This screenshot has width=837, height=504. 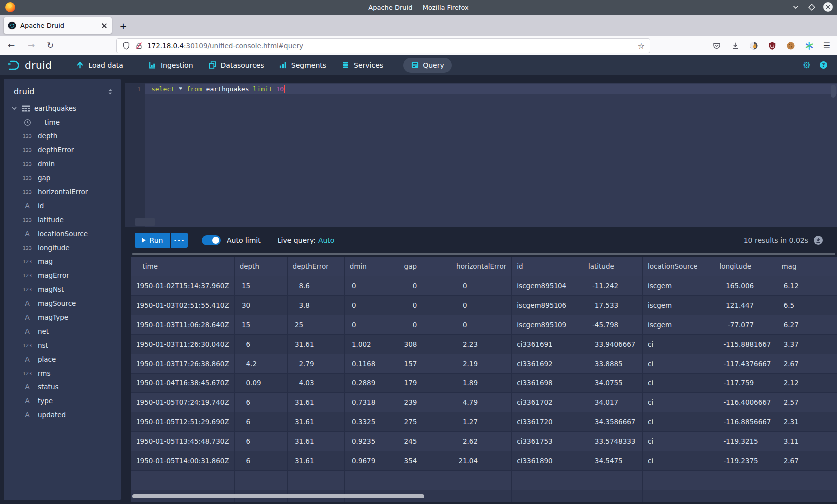 I want to click on table-cell: 2.79, so click(x=316, y=364).